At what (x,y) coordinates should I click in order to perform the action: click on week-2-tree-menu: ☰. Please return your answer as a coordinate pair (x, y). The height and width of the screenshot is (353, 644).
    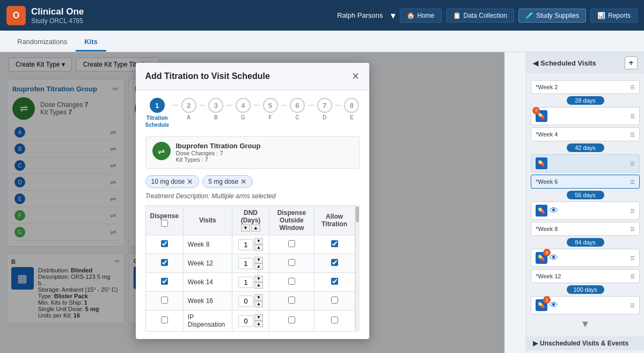
    Looking at the image, I should click on (632, 116).